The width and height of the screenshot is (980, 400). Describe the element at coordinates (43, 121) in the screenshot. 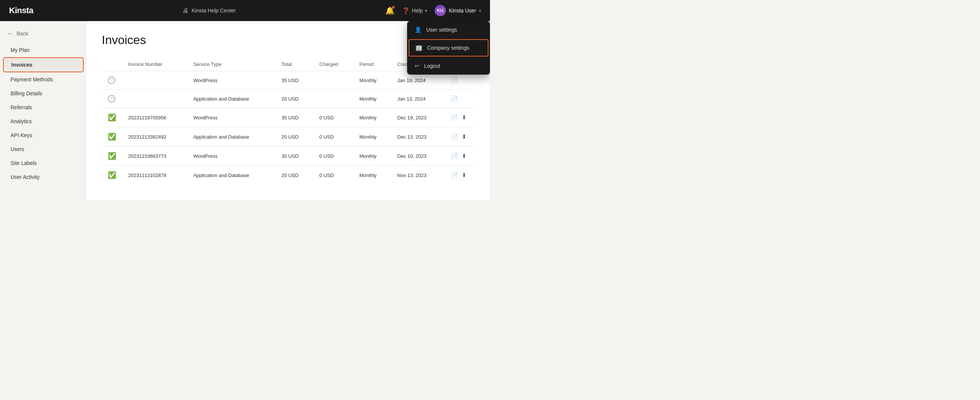

I see `sidebar-item-analytics: Analytics` at that location.